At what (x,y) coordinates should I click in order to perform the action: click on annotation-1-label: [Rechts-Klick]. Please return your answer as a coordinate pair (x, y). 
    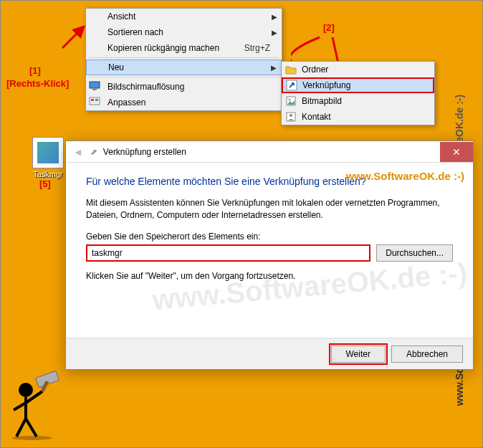
    Looking at the image, I should click on (37, 83).